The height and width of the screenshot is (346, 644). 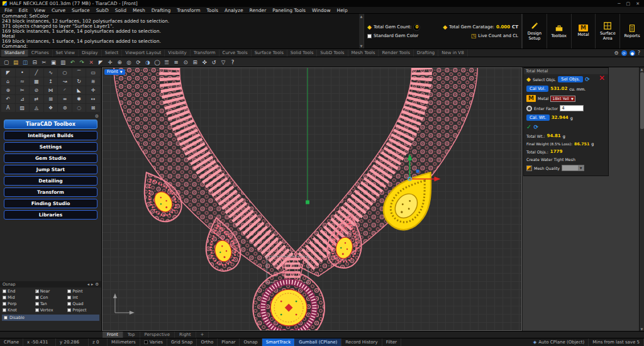 What do you see at coordinates (51, 291) in the screenshot?
I see `osnap-near: ✓Near` at bounding box center [51, 291].